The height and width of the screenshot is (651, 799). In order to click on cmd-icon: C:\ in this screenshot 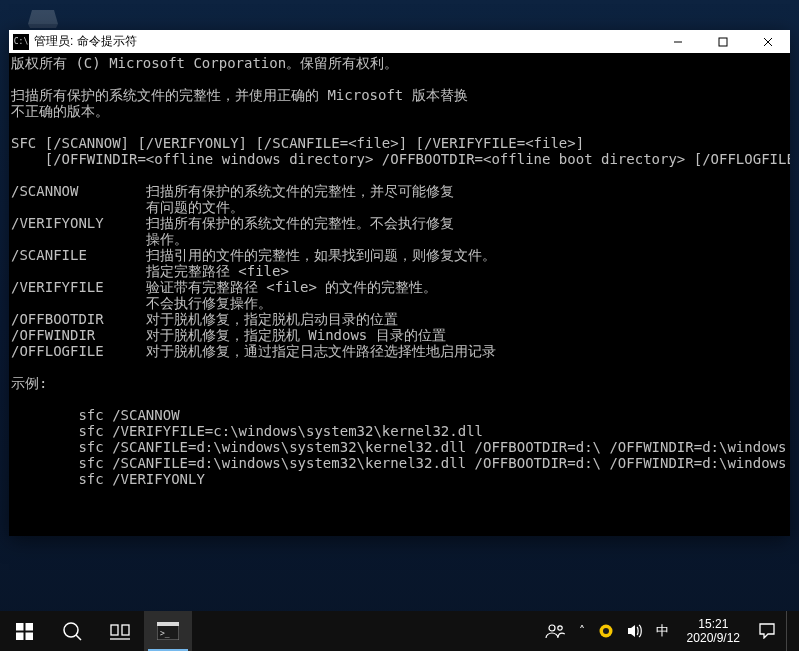, I will do `click(21, 42)`.